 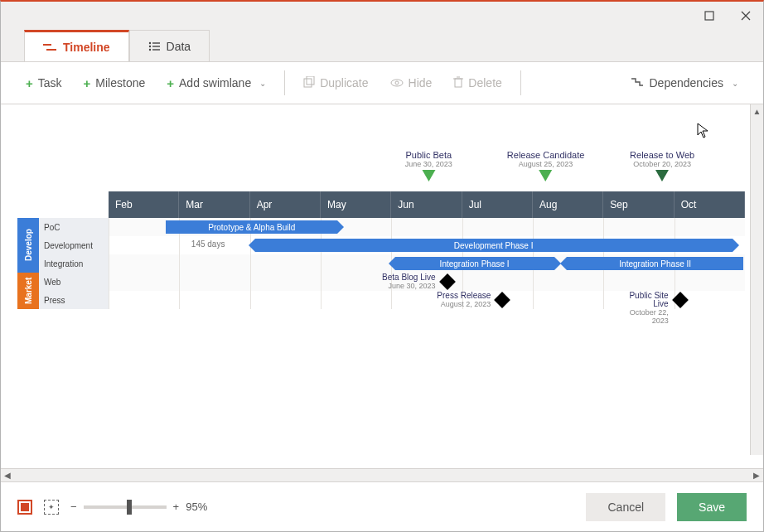 What do you see at coordinates (74, 227) in the screenshot?
I see `row-label: PoC` at bounding box center [74, 227].